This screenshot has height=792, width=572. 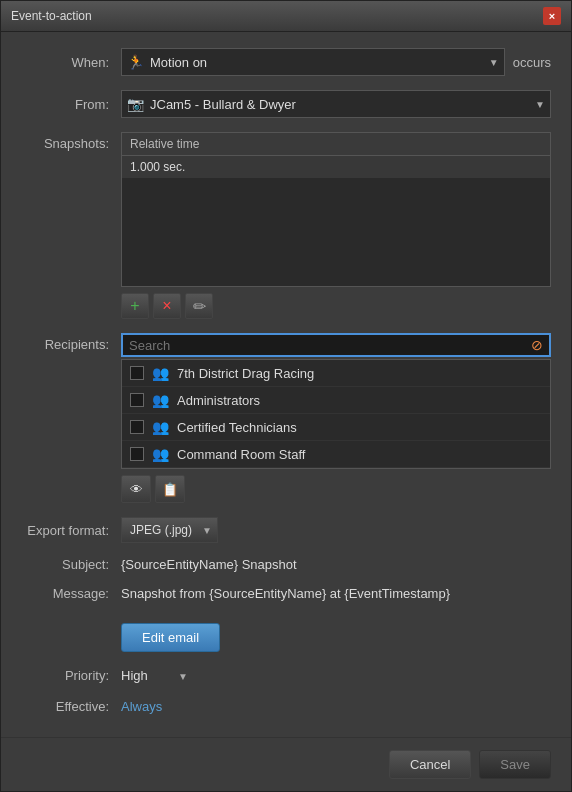 What do you see at coordinates (336, 167) in the screenshot?
I see `snapshot-row: 1.000 sec.` at bounding box center [336, 167].